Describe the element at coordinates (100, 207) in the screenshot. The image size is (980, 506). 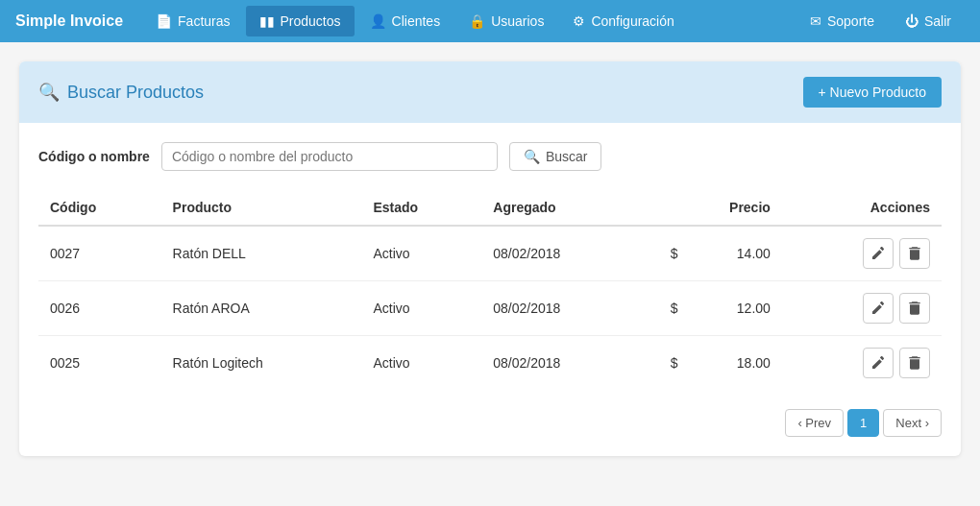
I see `col-codigo: Código` at that location.